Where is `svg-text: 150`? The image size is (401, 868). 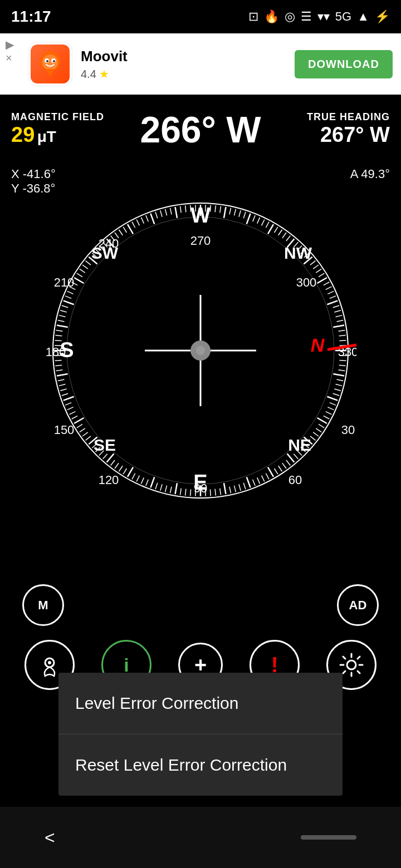 svg-text: 150 is located at coordinates (65, 430).